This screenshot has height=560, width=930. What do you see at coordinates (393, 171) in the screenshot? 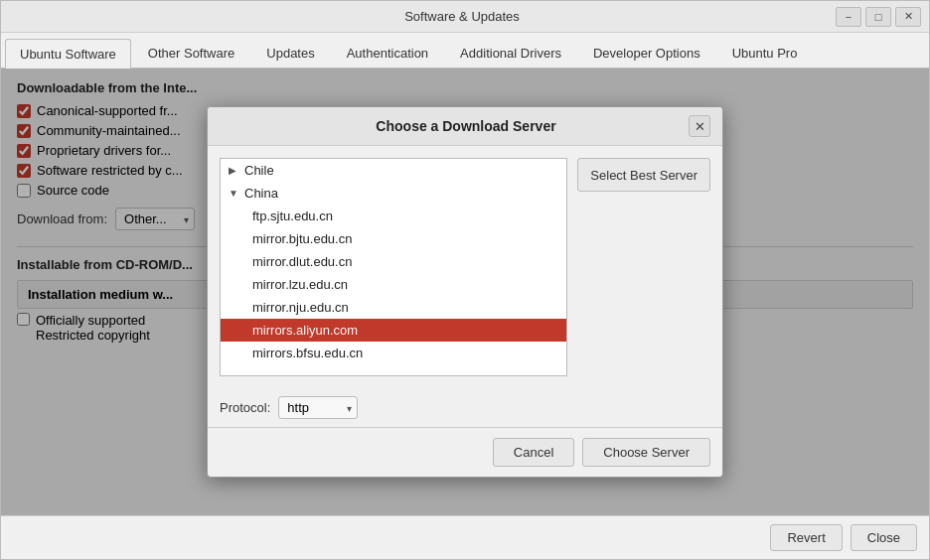
I see `server-group-chile: ▶ Chile` at bounding box center [393, 171].